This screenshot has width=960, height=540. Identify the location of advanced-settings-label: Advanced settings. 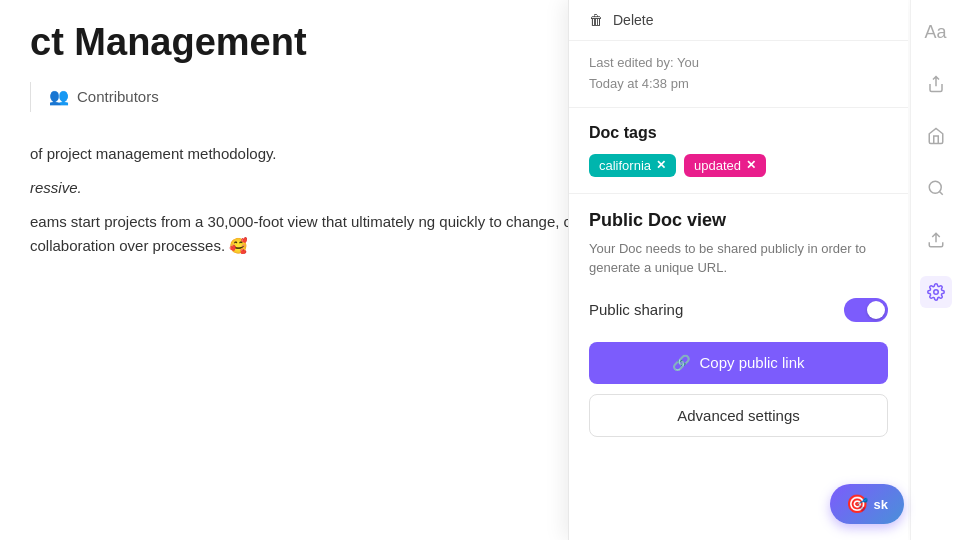
(738, 416).